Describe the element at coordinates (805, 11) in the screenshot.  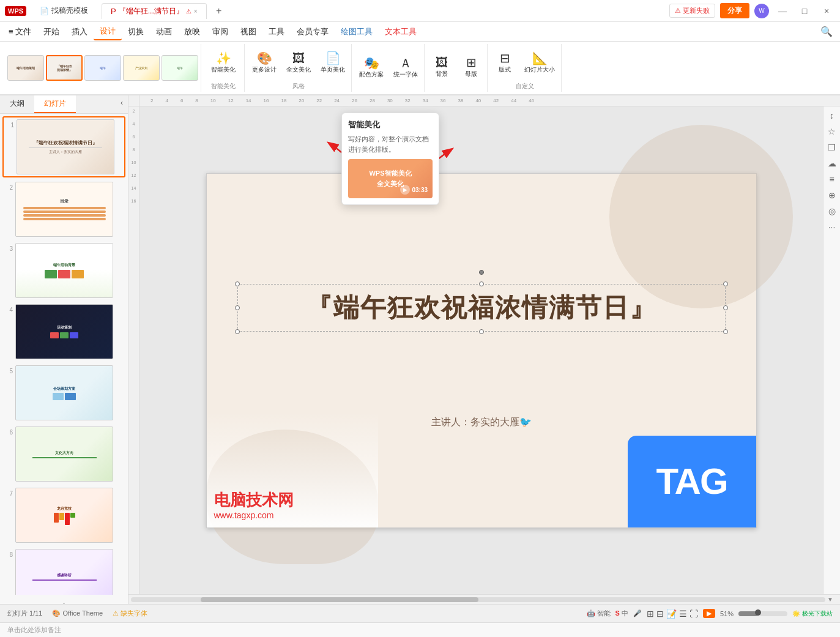
I see `maximize-button: □` at that location.